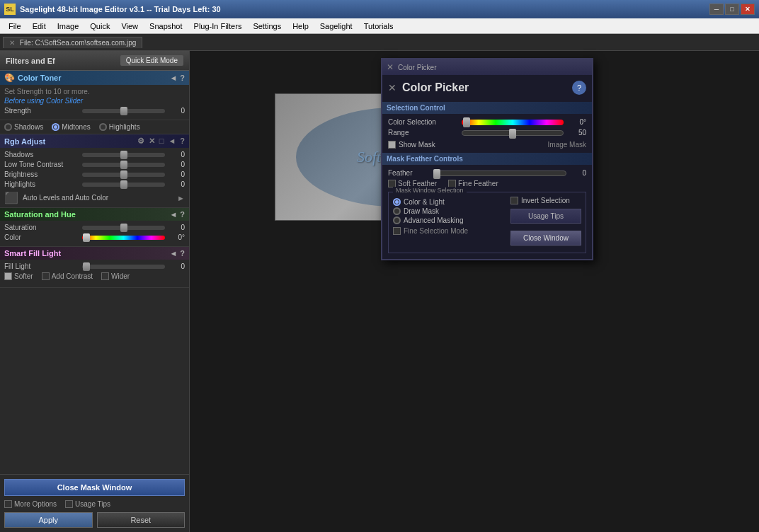 This screenshot has height=532, width=759. What do you see at coordinates (68, 26) in the screenshot?
I see `menu-image: Image` at bounding box center [68, 26].